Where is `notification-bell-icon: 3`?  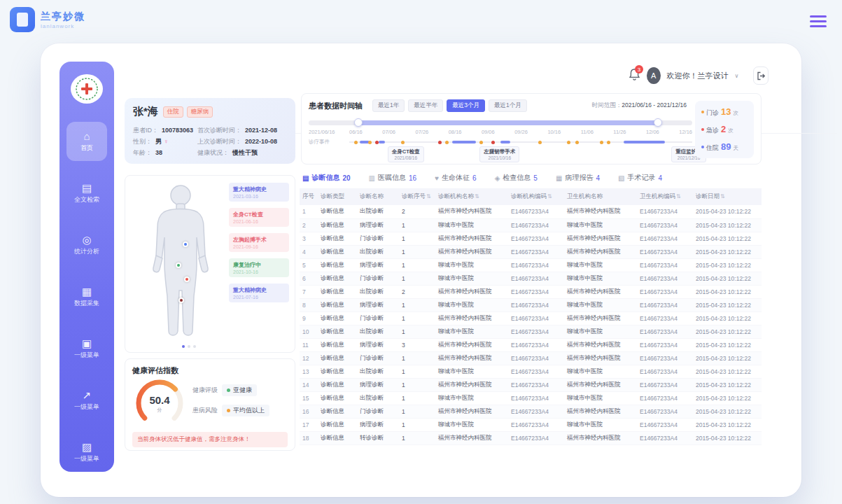 notification-bell-icon: 3 is located at coordinates (634, 76).